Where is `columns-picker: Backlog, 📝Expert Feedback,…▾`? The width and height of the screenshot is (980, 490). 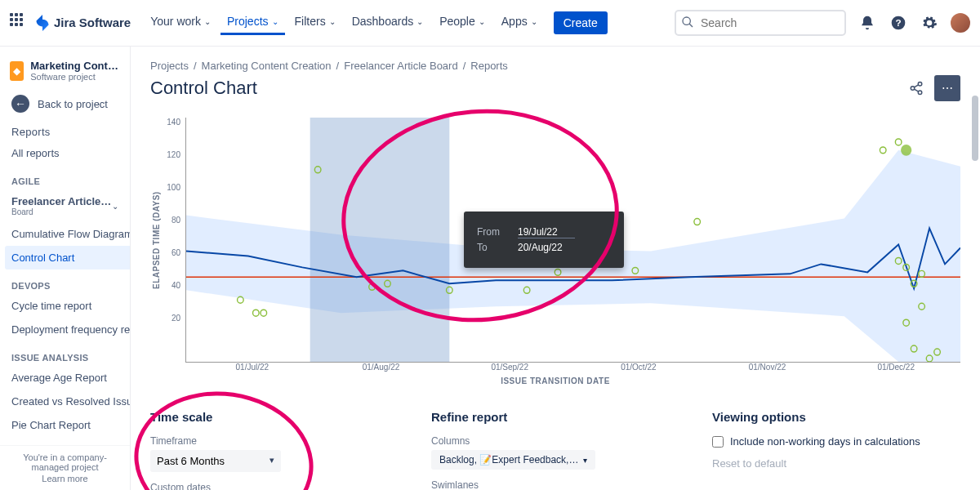
columns-picker: Backlog, 📝Expert Feedback,…▾ is located at coordinates (513, 460).